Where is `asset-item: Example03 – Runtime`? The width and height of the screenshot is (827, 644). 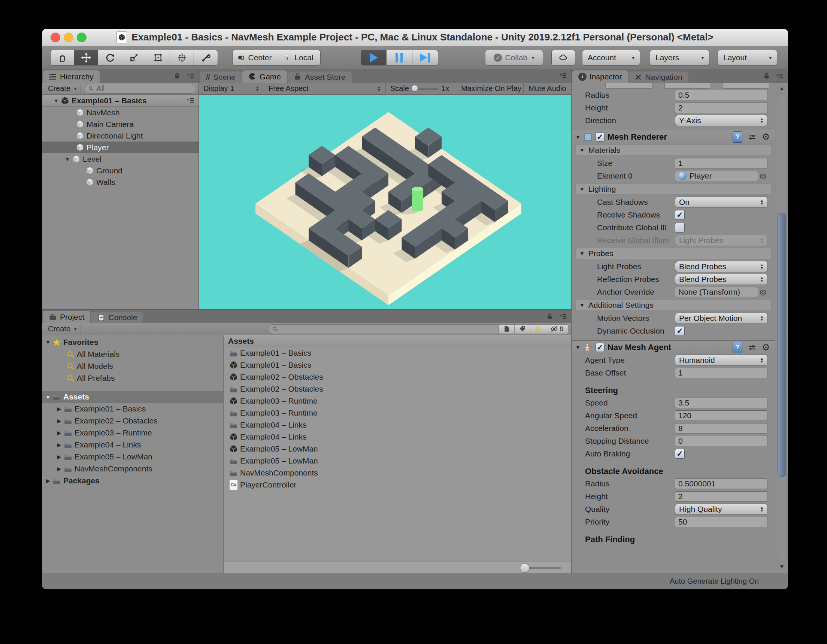
asset-item: Example03 – Runtime is located at coordinates (398, 413).